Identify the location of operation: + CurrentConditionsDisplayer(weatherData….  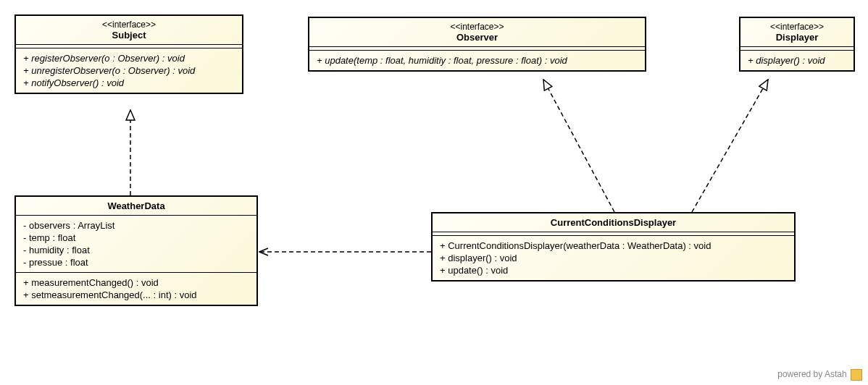
(613, 246).